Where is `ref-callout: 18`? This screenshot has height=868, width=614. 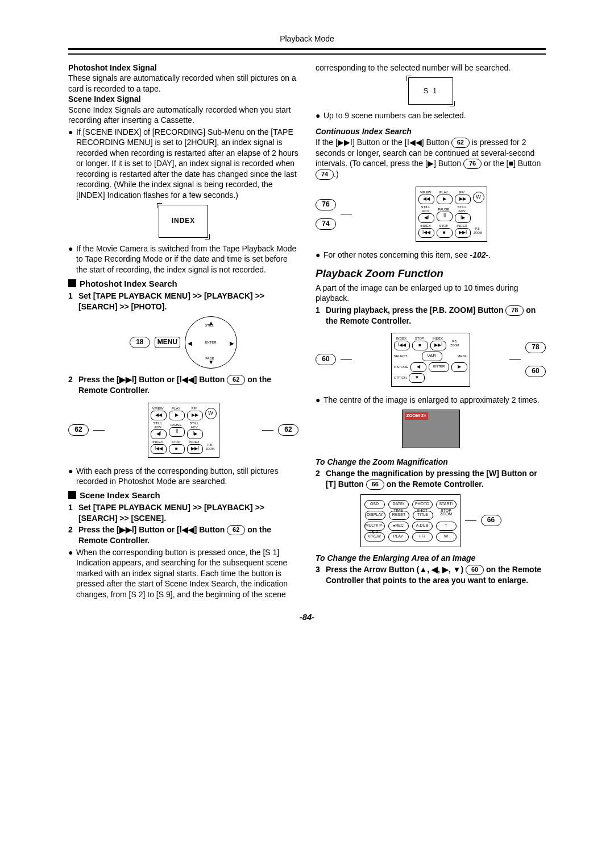 ref-callout: 18 is located at coordinates (140, 342).